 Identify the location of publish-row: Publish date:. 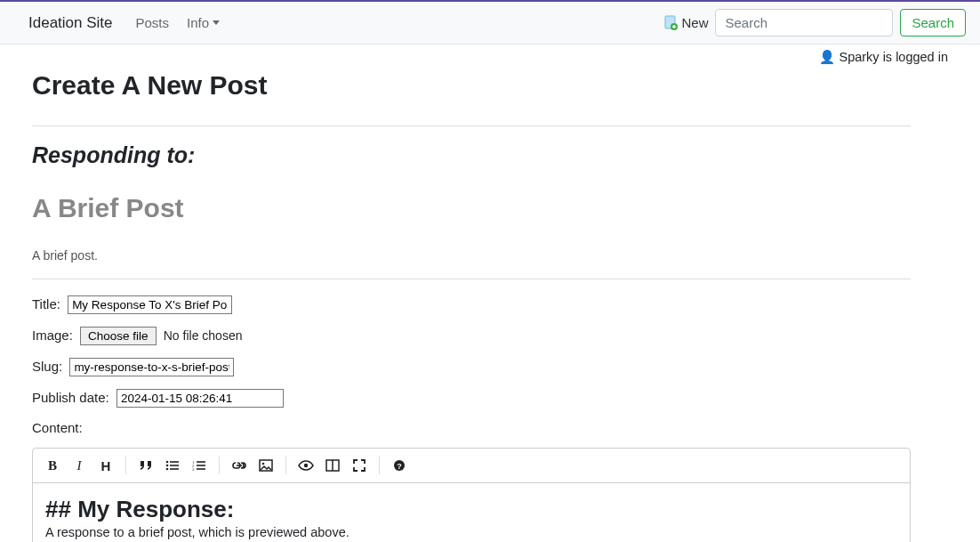
(471, 399).